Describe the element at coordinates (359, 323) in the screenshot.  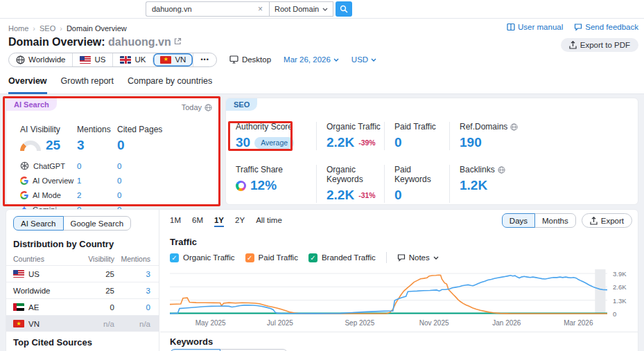
I see `x-tick-label: Sep 2025` at that location.